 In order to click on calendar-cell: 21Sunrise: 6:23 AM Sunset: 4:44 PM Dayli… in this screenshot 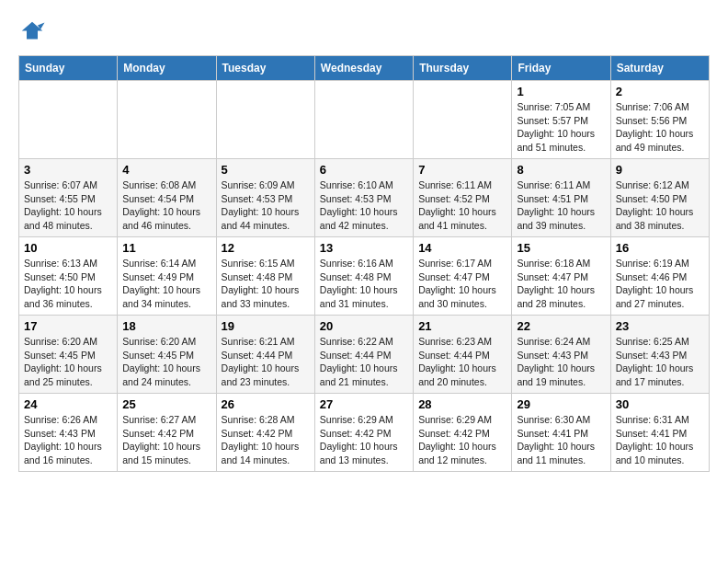, I will do `click(463, 355)`.